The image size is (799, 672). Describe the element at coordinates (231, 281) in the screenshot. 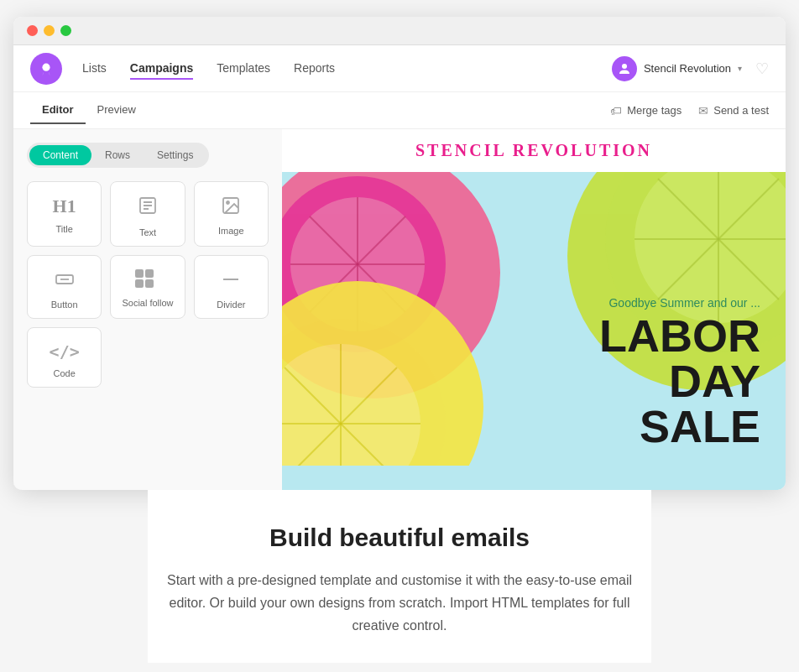

I see `divider-icon` at that location.